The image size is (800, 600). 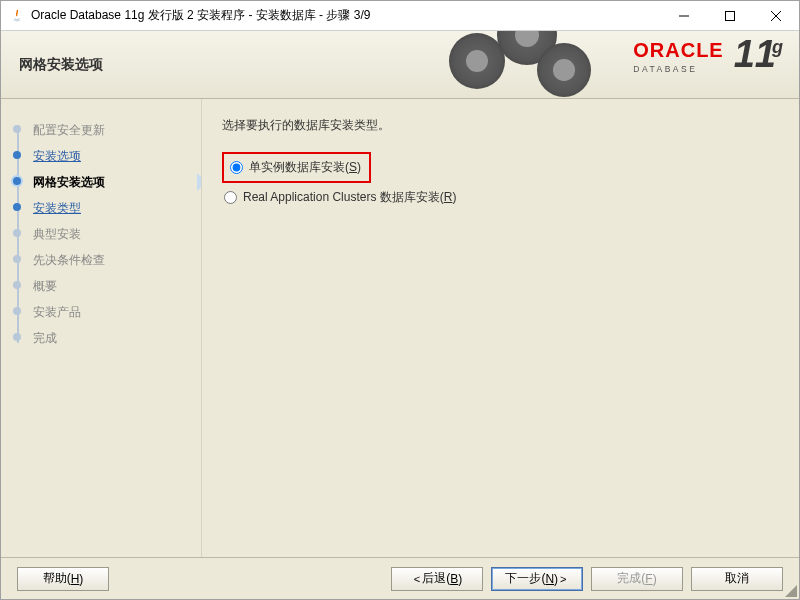 I want to click on titlebar: Oracle Database 11g 发行版 2 安装程序 - 安装数据库 -…, so click(x=400, y=16).